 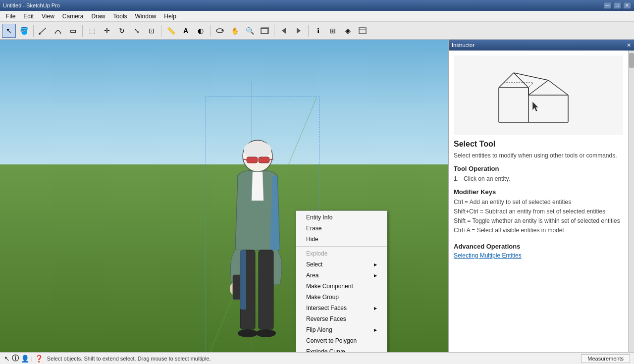 What do you see at coordinates (58, 31) in the screenshot?
I see `arc-tool-button` at bounding box center [58, 31].